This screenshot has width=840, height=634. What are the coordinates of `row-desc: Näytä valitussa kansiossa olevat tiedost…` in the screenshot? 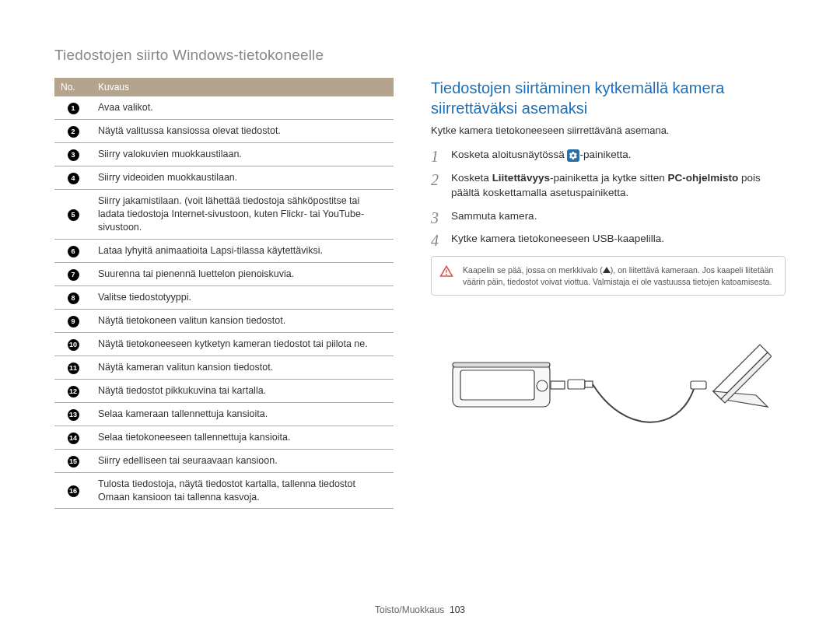 It's located at (243, 131).